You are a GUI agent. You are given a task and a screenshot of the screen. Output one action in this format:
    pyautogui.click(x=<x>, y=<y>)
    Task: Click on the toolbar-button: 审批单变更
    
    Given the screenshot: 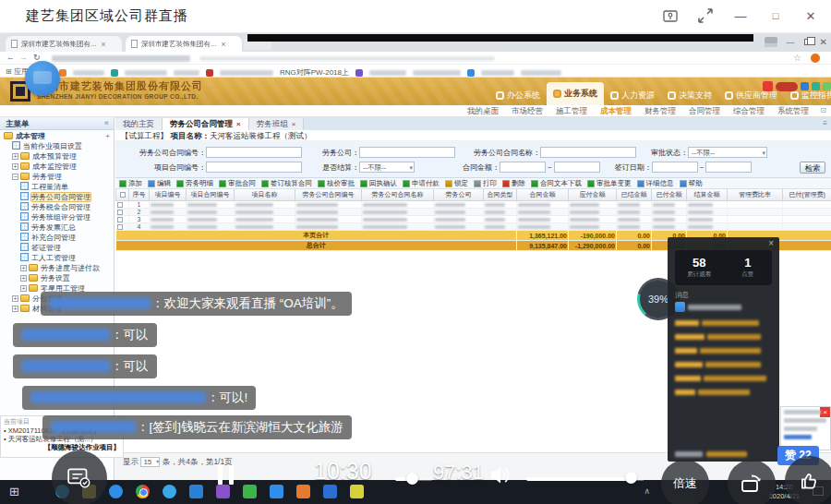 What is the action you would take?
    pyautogui.click(x=609, y=184)
    